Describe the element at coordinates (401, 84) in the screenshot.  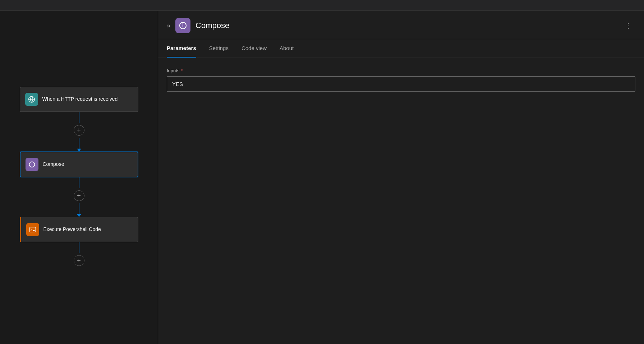
I see `inputs-field` at that location.